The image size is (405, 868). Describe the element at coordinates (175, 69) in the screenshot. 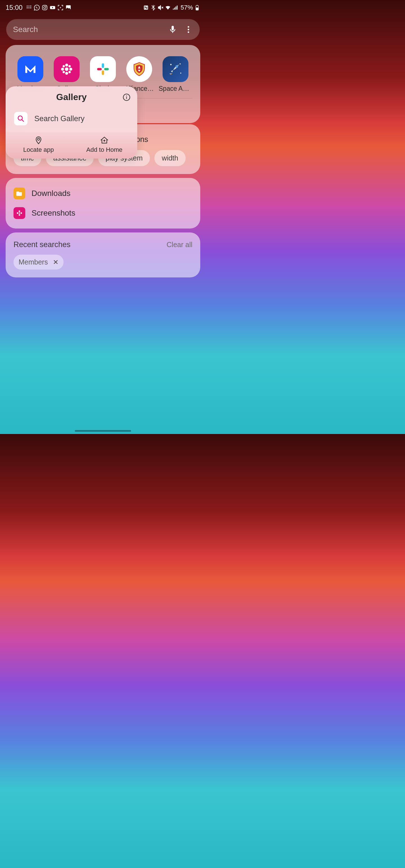

I see `space-app-icon` at that location.